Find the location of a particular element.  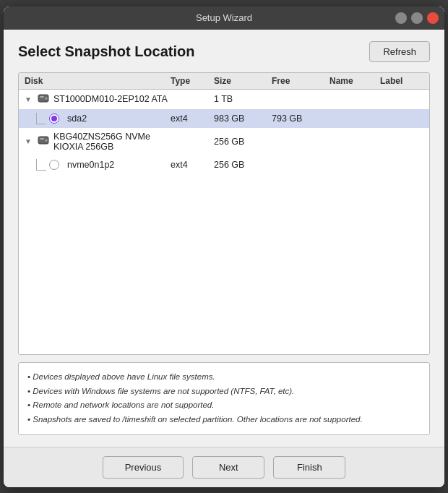

radio-inner is located at coordinates (54, 119).